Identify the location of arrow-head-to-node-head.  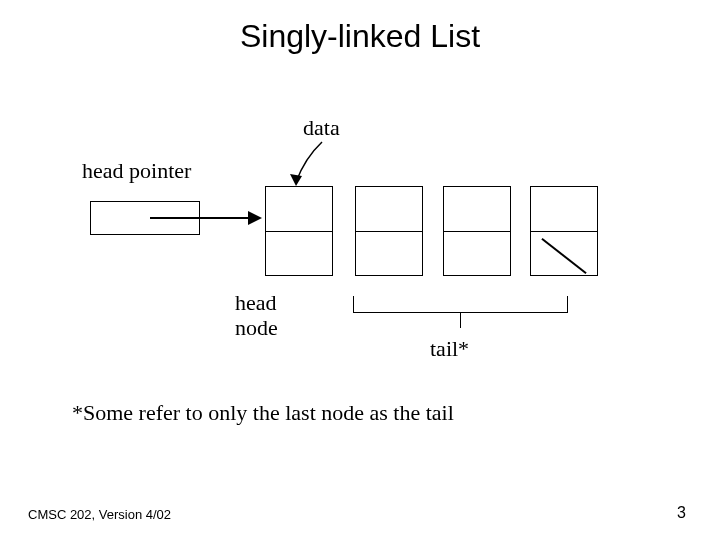
(255, 218).